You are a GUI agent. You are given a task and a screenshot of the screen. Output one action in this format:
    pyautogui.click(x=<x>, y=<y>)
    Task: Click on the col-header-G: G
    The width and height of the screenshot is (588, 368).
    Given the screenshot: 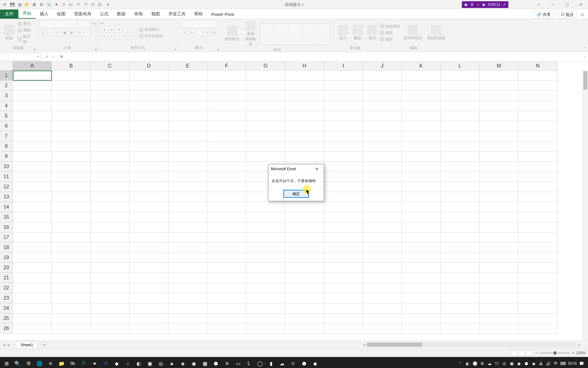 What is the action you would take?
    pyautogui.click(x=266, y=66)
    